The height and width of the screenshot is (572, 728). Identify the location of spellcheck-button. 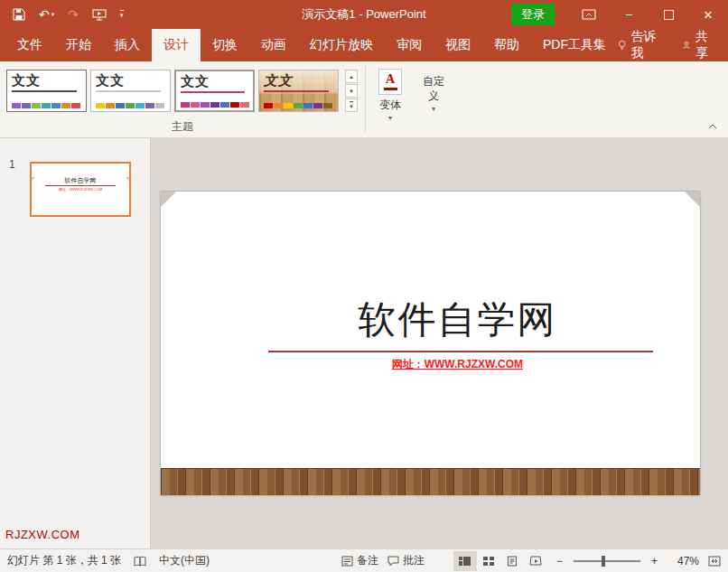
(140, 561).